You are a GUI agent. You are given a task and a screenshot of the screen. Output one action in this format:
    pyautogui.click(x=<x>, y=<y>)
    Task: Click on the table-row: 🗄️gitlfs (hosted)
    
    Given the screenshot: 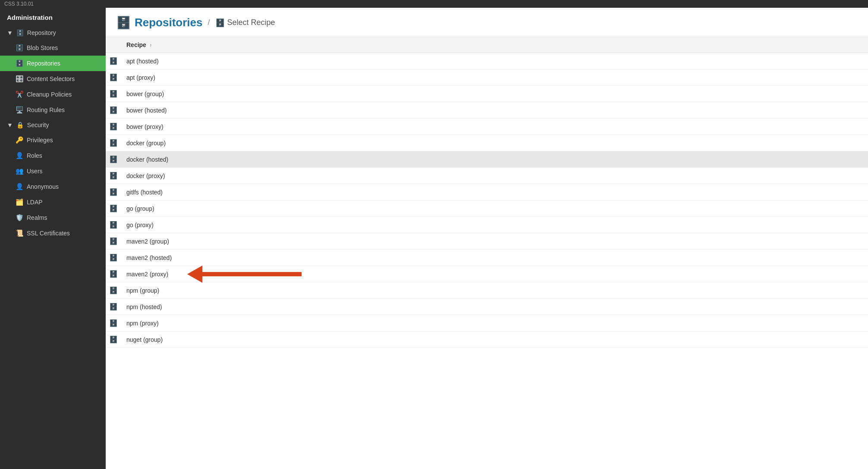 What is the action you would take?
    pyautogui.click(x=487, y=192)
    